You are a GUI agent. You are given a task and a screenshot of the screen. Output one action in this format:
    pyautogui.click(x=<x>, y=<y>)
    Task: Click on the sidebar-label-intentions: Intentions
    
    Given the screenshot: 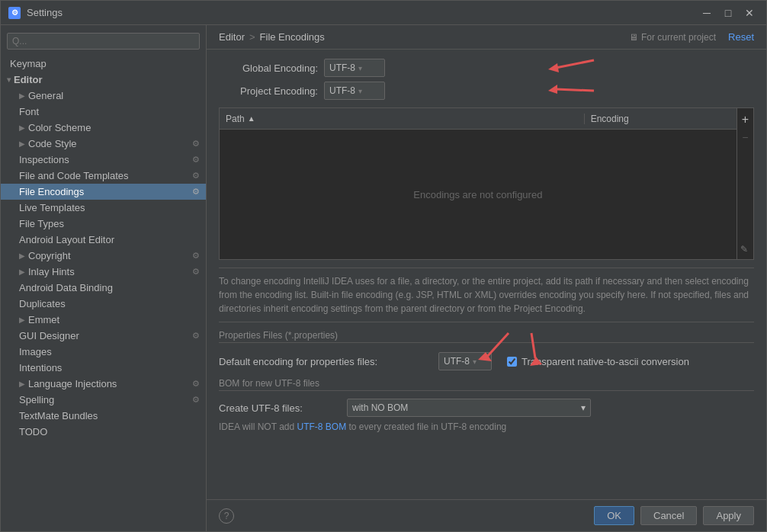 What is the action you would take?
    pyautogui.click(x=110, y=367)
    